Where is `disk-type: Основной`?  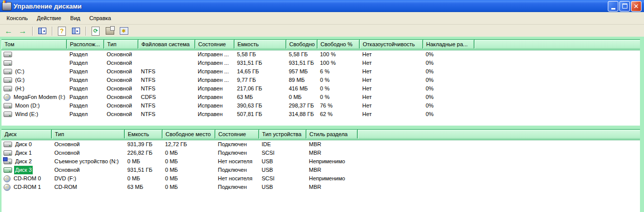
disk-type: Основной is located at coordinates (89, 170).